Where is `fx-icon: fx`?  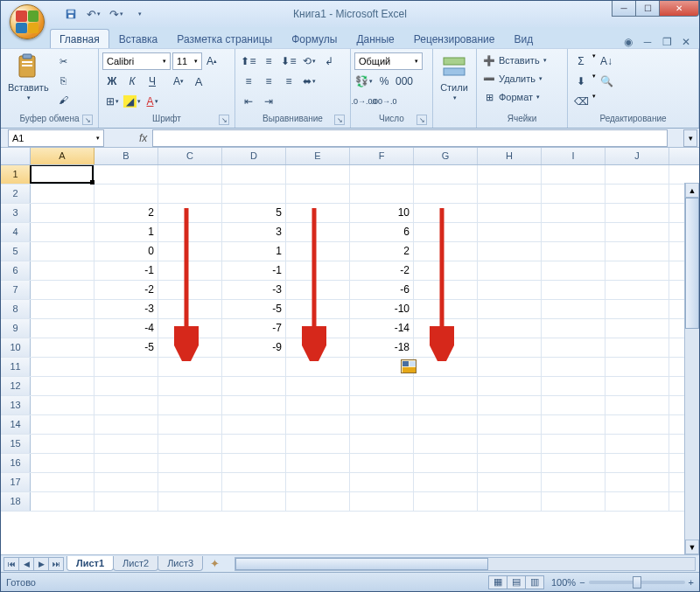 fx-icon: fx is located at coordinates (144, 138).